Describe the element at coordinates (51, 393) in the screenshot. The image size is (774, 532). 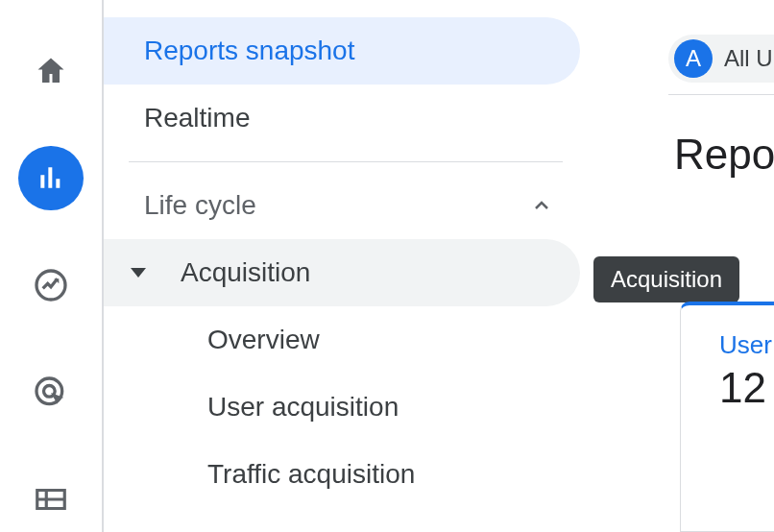
I see `nav-advertising-button` at that location.